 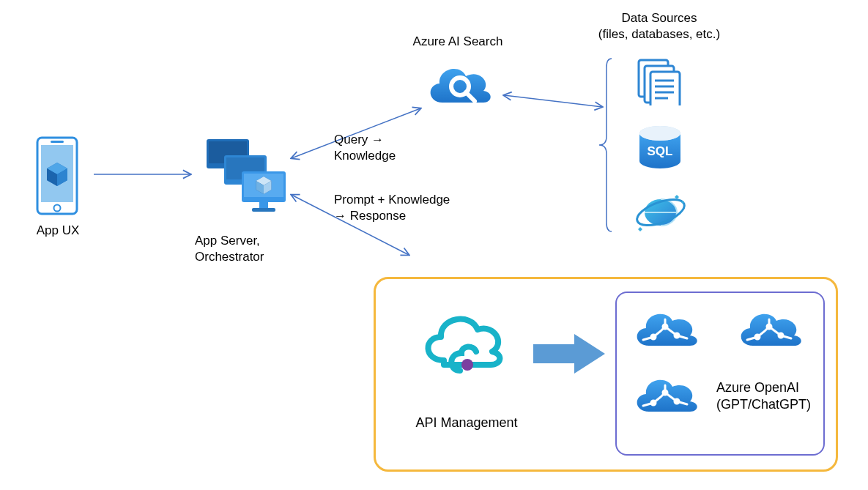 What do you see at coordinates (247, 177) in the screenshot?
I see `monitors-icon` at bounding box center [247, 177].